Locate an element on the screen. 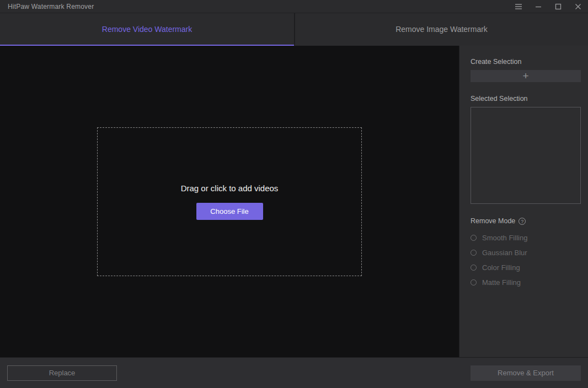 Image resolution: width=588 pixels, height=388 pixels. tab-label: Remove Image Watermark is located at coordinates (441, 29).